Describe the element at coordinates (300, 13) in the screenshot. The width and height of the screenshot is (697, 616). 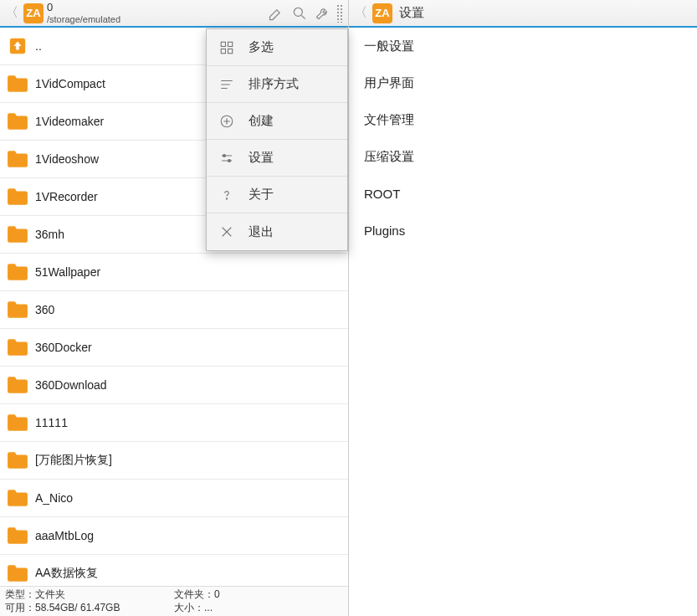
I see `search-icon` at that location.